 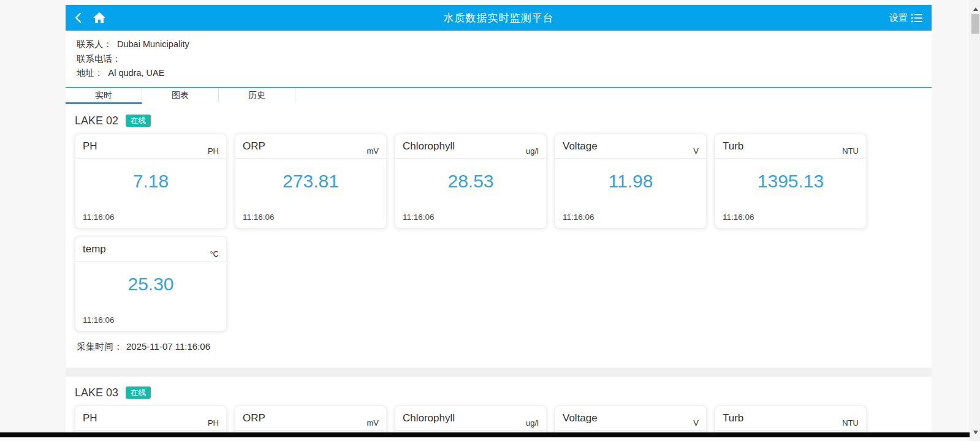 What do you see at coordinates (974, 221) in the screenshot?
I see `vertical-scrollbar` at bounding box center [974, 221].